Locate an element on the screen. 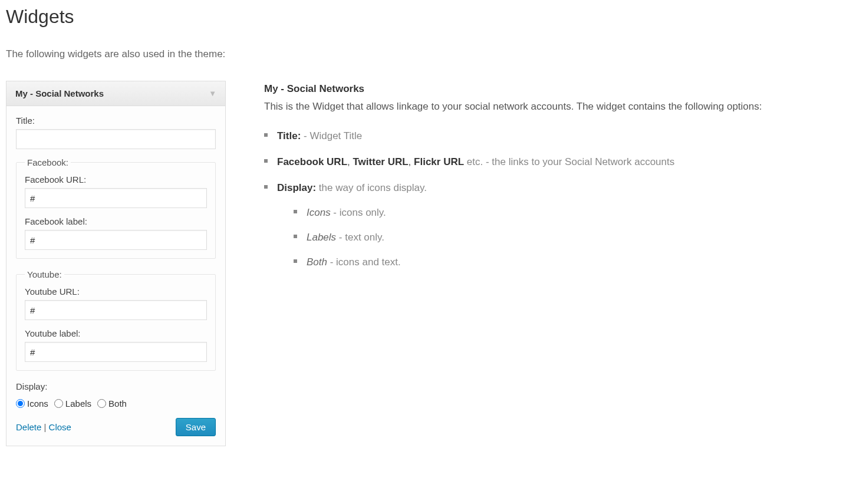 The width and height of the screenshot is (843, 504). list-item: Icons - icons only. is located at coordinates (528, 213).